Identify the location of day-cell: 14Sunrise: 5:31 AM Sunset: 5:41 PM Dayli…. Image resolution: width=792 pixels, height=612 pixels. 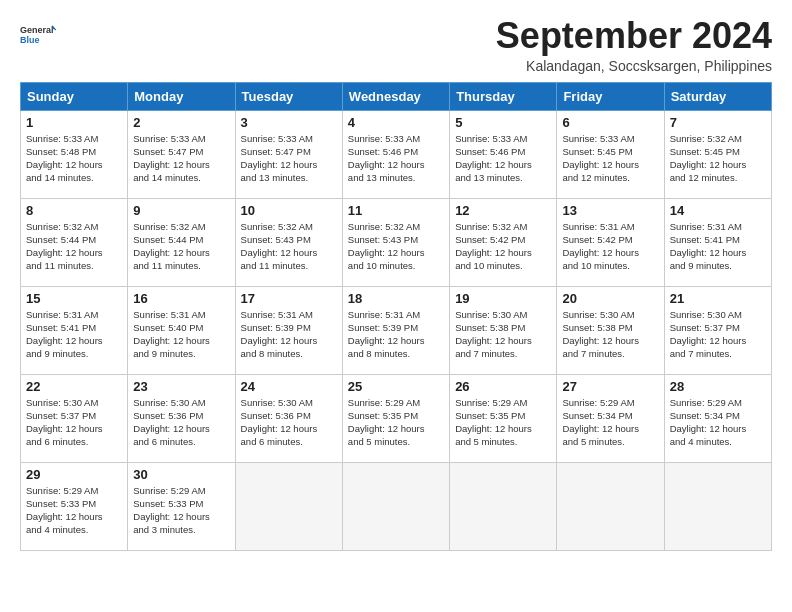
(718, 242).